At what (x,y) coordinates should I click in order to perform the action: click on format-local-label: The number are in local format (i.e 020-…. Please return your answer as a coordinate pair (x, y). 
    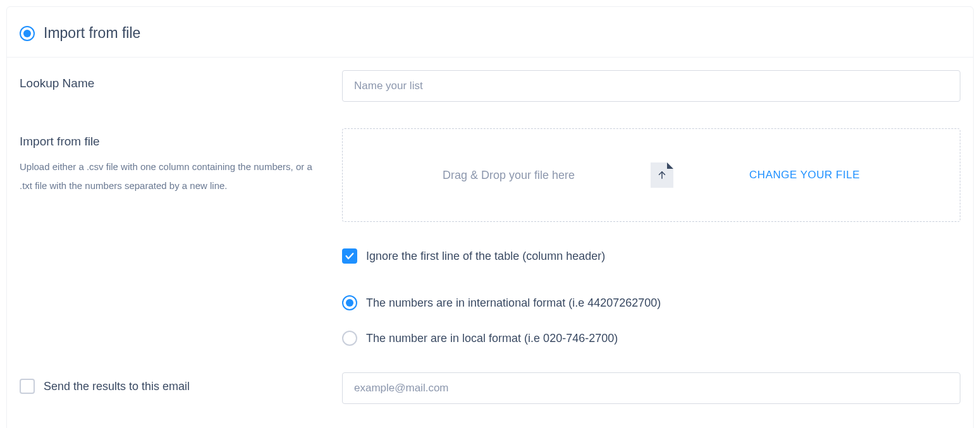
    Looking at the image, I should click on (492, 339).